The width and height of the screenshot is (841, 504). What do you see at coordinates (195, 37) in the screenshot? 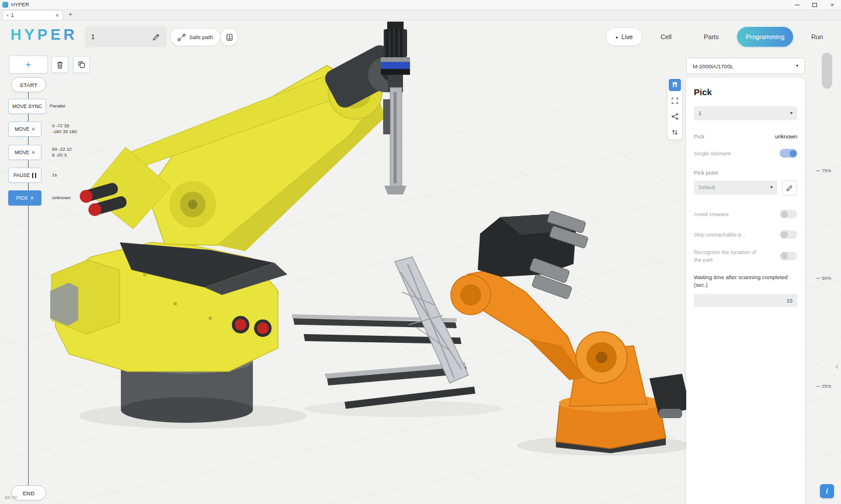
I see `safe-path-button: Safe path` at bounding box center [195, 37].